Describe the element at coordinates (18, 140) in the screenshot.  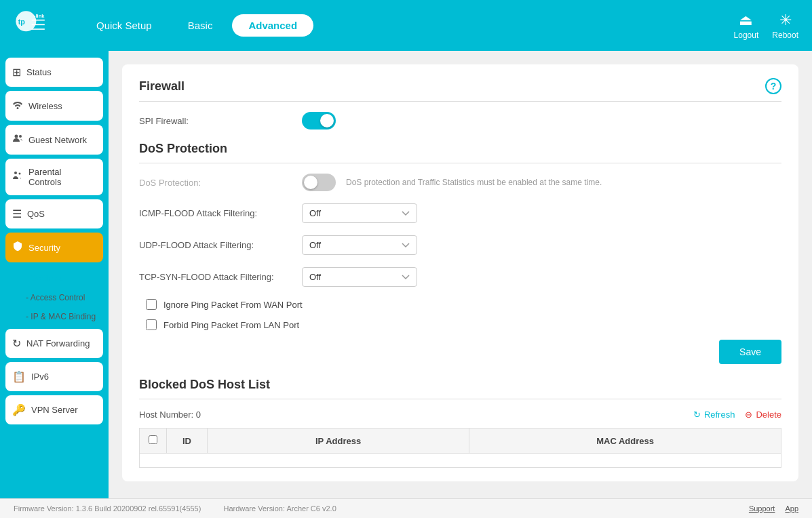
I see `guest-network-icon` at that location.